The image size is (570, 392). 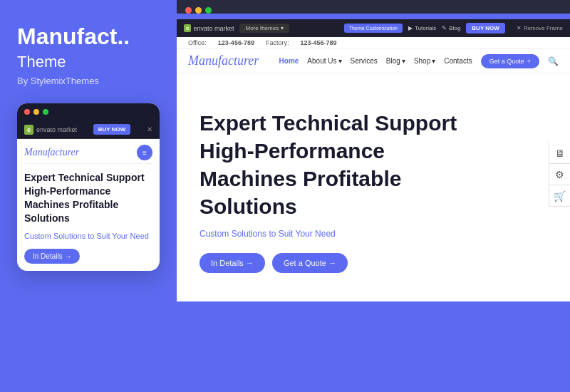 What do you see at coordinates (457, 61) in the screenshot?
I see `nav-contacts: Contacts` at bounding box center [457, 61].